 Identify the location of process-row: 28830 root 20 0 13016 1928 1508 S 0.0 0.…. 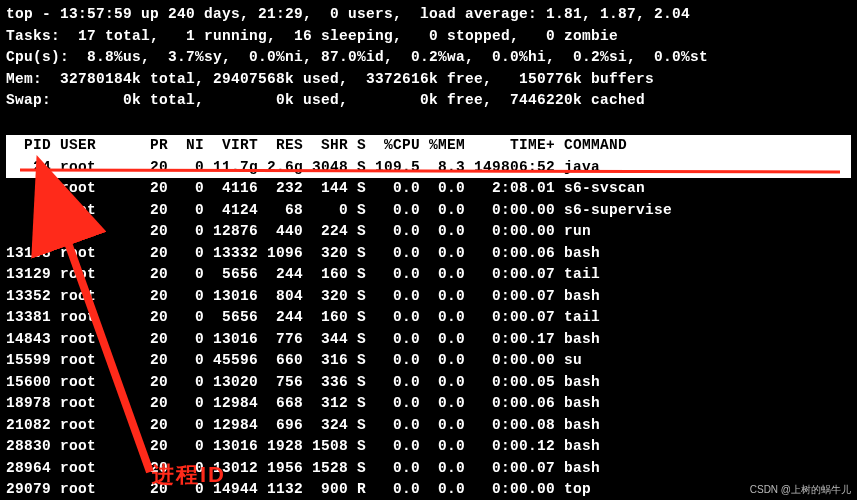
(428, 447).